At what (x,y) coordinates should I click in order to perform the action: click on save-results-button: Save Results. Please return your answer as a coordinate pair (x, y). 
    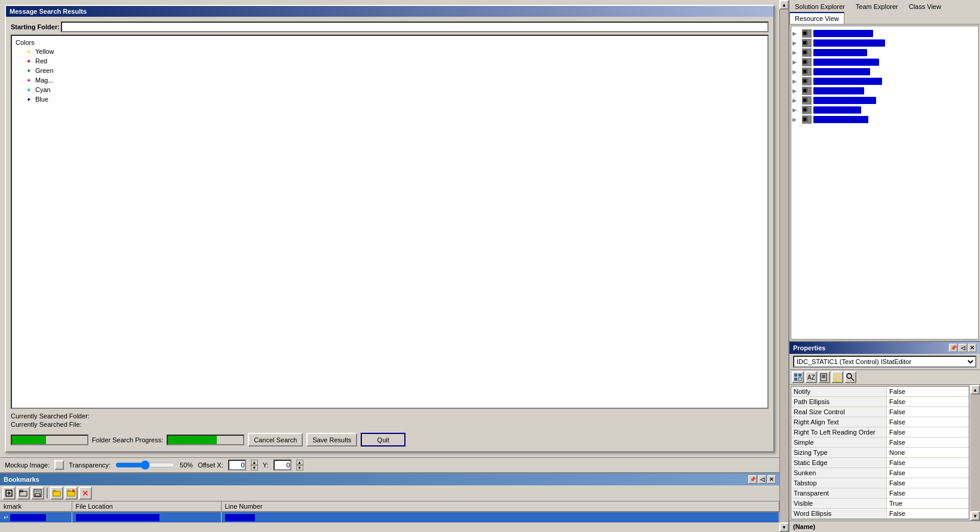
    Looking at the image, I should click on (332, 440).